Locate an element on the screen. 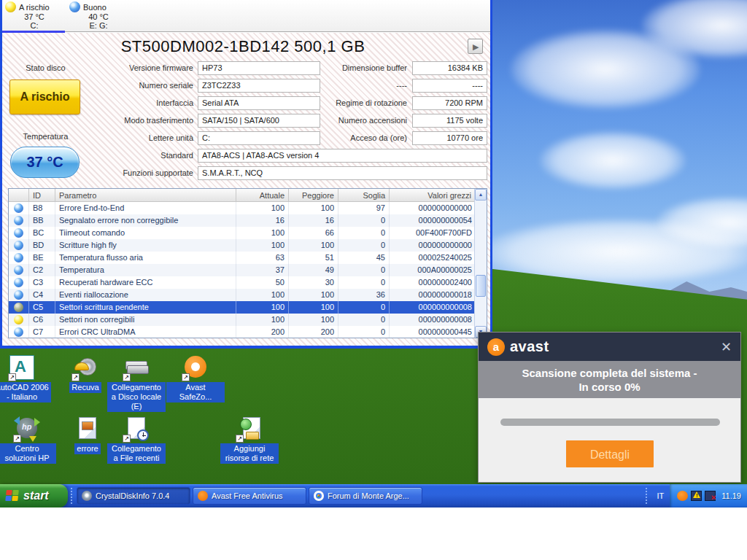  attr-worst: 200 is located at coordinates (314, 332).